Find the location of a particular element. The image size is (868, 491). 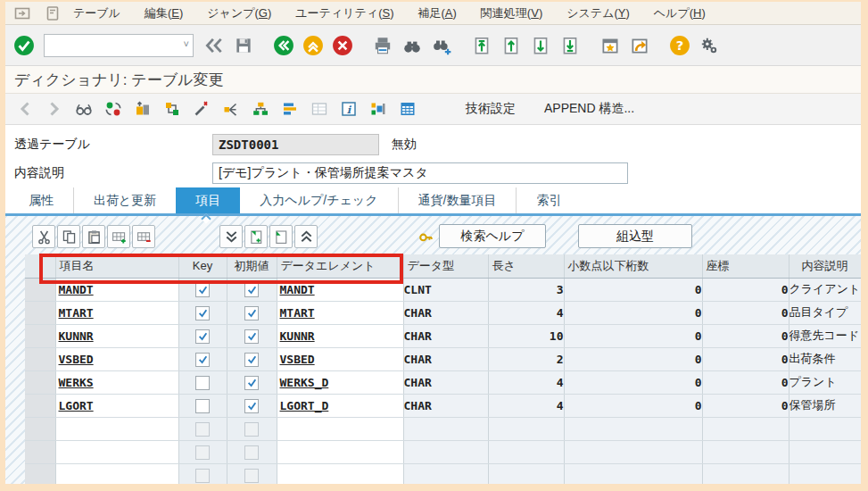

hierarchy-icon is located at coordinates (260, 109).